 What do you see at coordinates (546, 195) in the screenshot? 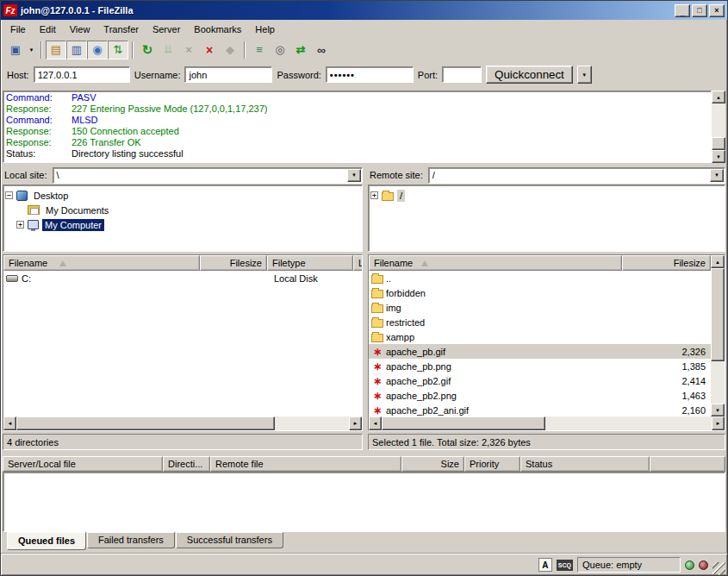
I see `tree-item-root: + /` at bounding box center [546, 195].